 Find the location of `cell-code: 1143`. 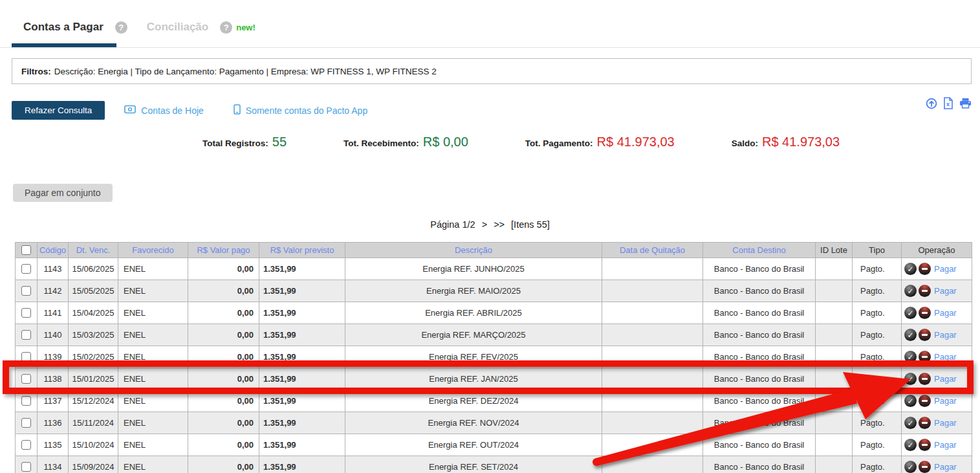

cell-code: 1143 is located at coordinates (53, 269).